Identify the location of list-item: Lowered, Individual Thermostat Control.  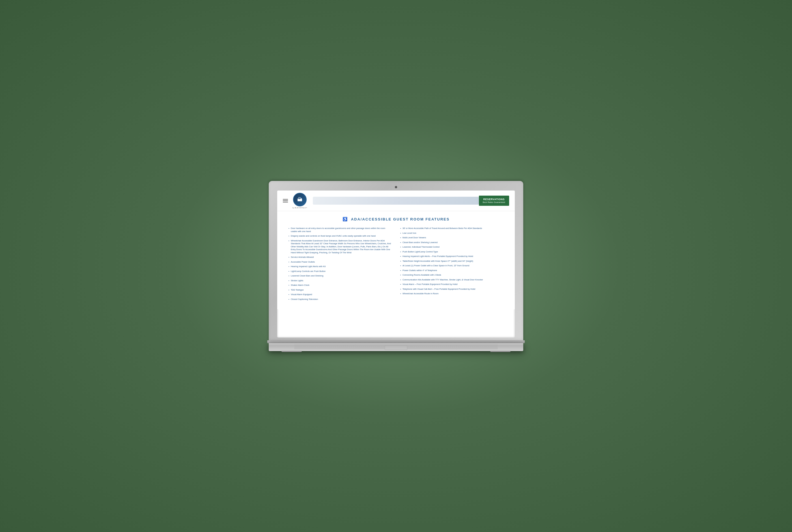
(452, 247).